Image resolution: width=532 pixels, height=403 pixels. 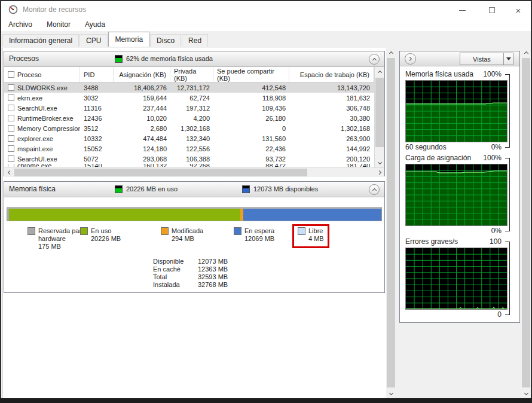 I want to click on tab-bar: Información generalCPUMemoriaDiscoRed, so click(x=266, y=39).